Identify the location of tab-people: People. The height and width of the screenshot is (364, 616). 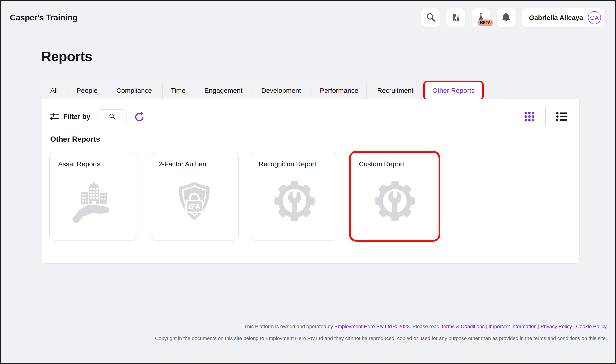
(87, 90).